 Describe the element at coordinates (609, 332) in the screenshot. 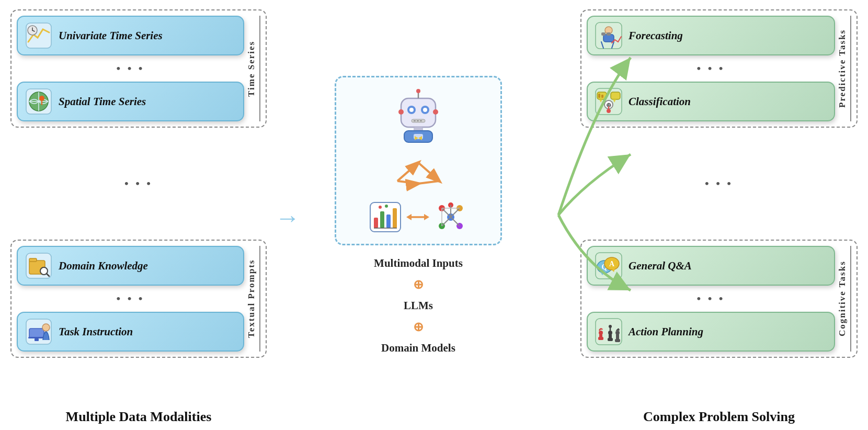

I see `action-planning-icon` at that location.